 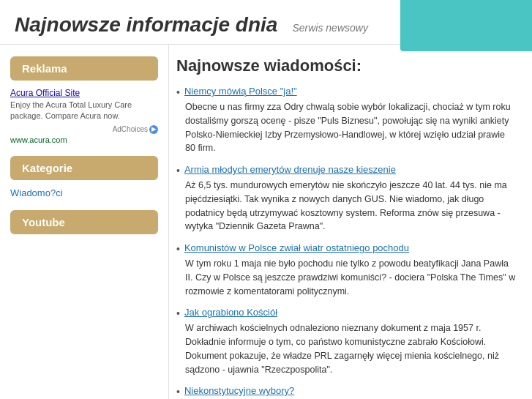 I want to click on news-item-header: •Jak ograbiono Kościół, so click(x=347, y=313).